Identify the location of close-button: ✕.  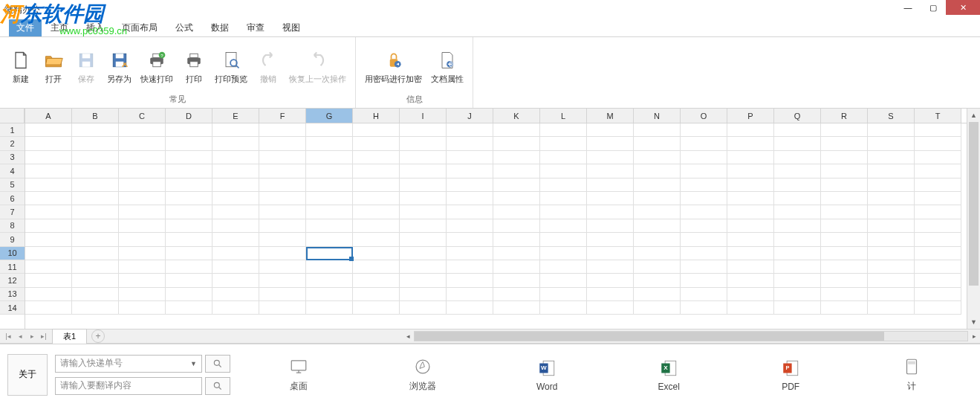
(963, 7).